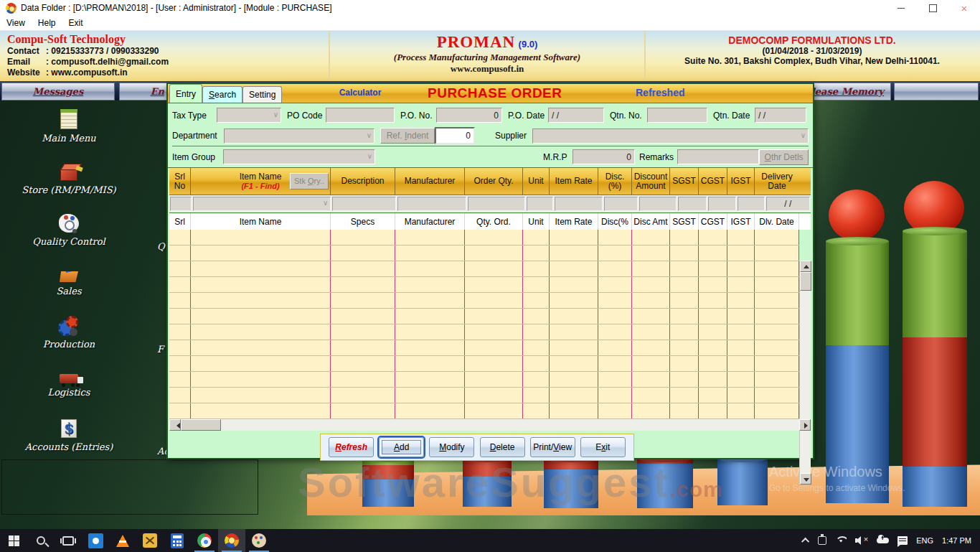  Describe the element at coordinates (964, 8) in the screenshot. I see `close-button: ×` at that location.